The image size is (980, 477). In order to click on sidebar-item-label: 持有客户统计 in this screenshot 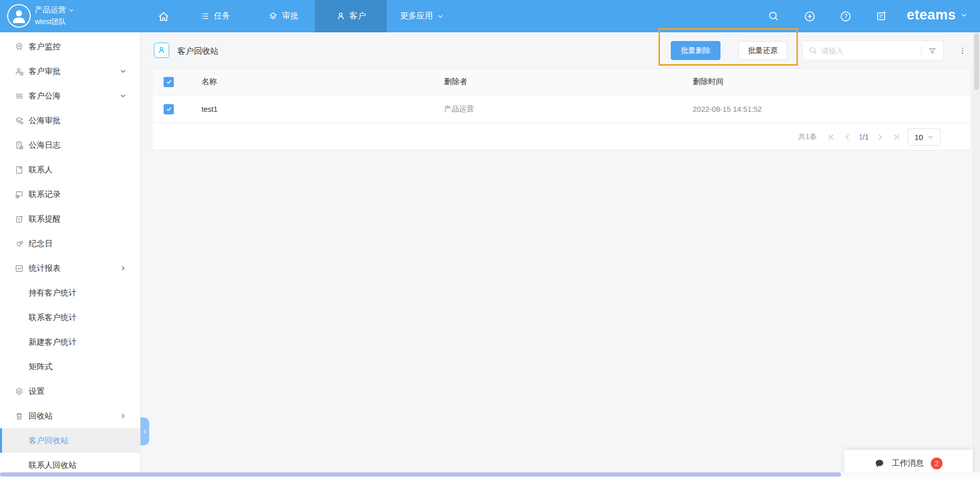, I will do `click(84, 293)`.